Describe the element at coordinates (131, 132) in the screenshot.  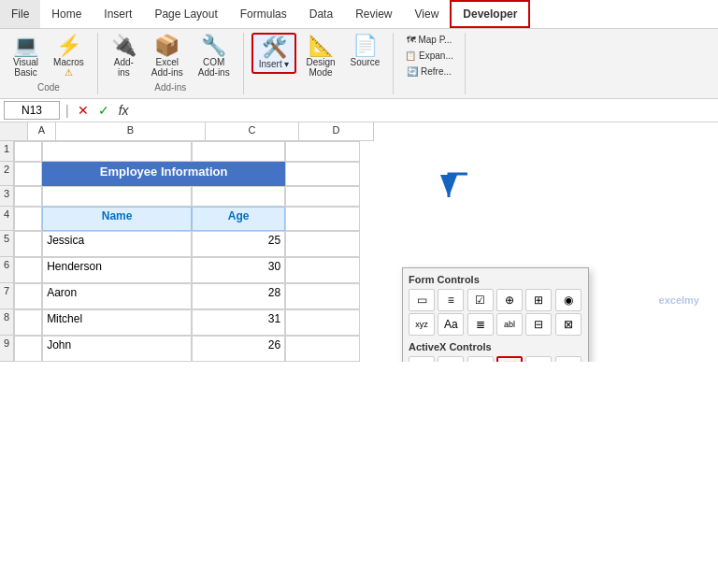
I see `col-header-b: B` at that location.